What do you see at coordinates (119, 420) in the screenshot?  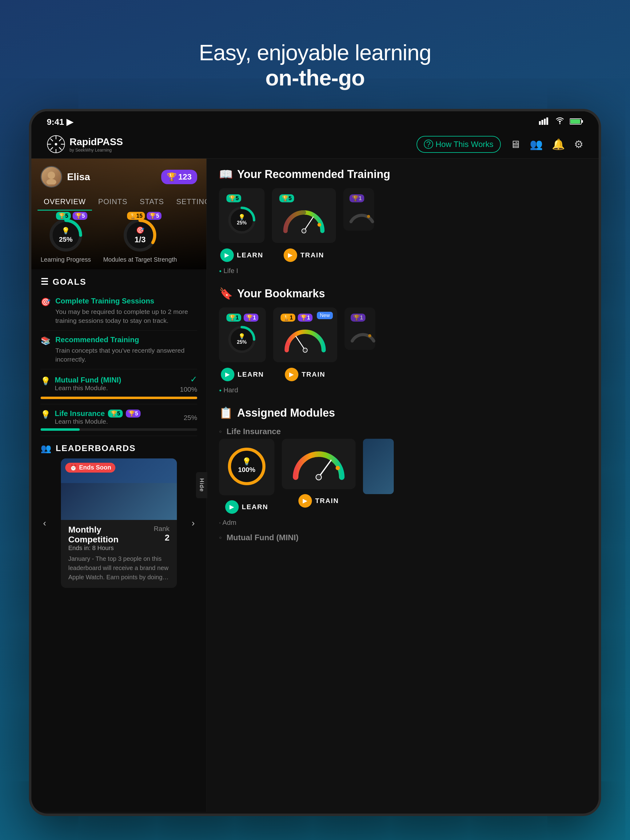 I see `goal-module-2: 💡 Life Insurance 🏆5 🏆5 Learn this Module…` at bounding box center [119, 420].